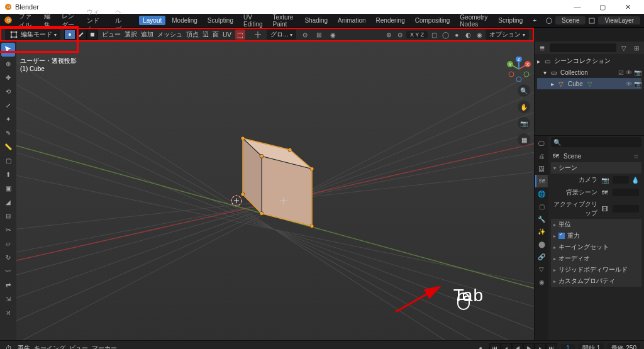  Describe the element at coordinates (104, 347) in the screenshot. I see `timeline-menu-marker: マーカー` at that location.